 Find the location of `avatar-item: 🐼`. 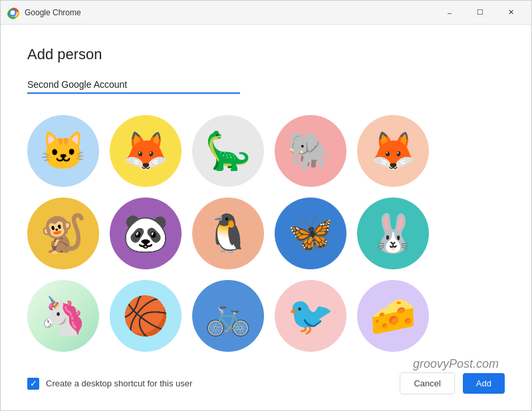

avatar-item: 🐼 is located at coordinates (146, 233).